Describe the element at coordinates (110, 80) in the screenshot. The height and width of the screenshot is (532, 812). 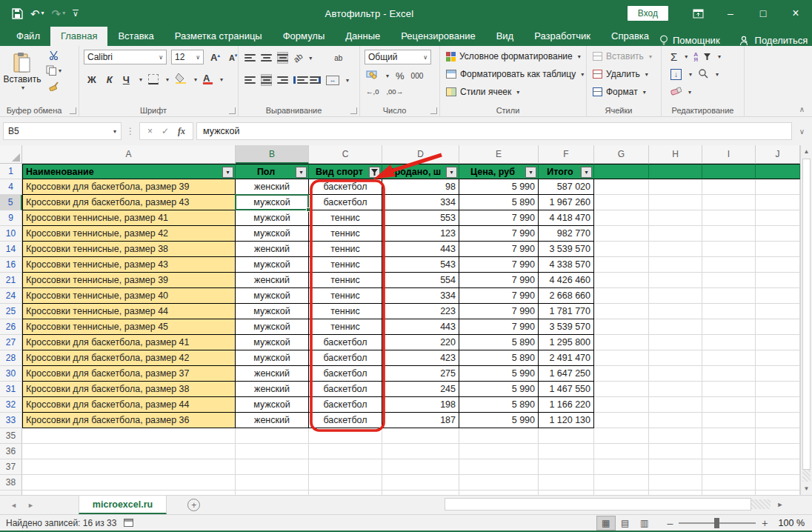
I see `italic-button: К` at that location.